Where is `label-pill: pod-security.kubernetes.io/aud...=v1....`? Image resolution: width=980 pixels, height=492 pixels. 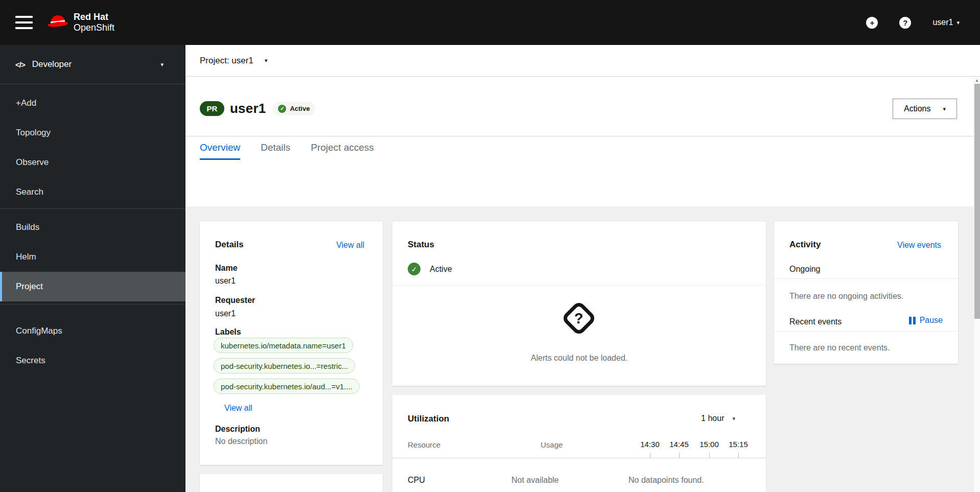
label-pill: pod-security.kubernetes.io/aud...=v1.... is located at coordinates (287, 386).